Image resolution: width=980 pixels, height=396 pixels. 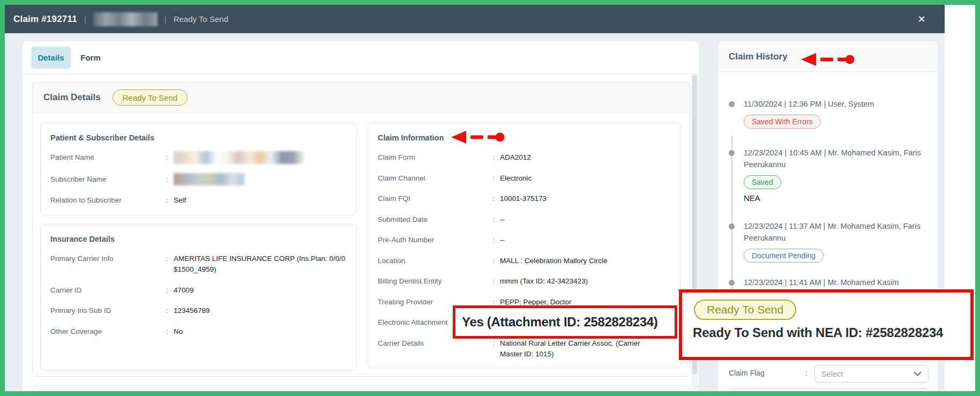 What do you see at coordinates (200, 311) in the screenshot?
I see `field-row-primary-ins-sub-id: Primary Ins Sub ID123456789` at bounding box center [200, 311].